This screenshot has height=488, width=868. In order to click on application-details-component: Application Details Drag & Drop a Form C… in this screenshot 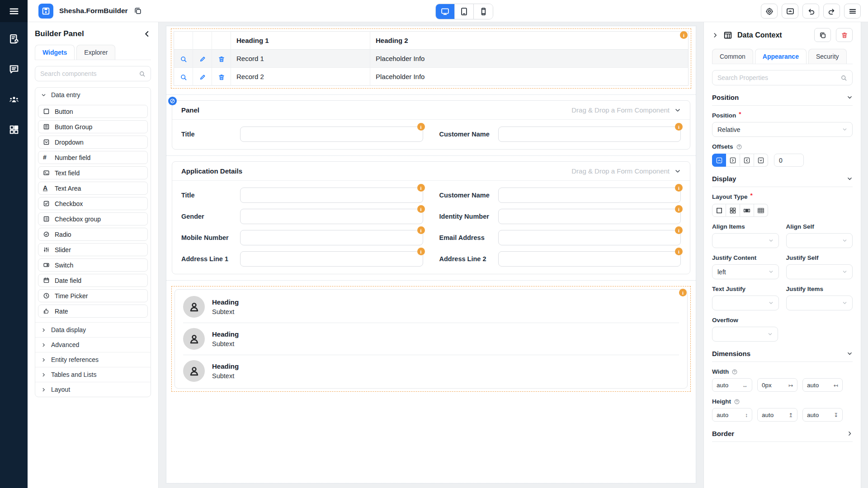, I will do `click(431, 218)`.